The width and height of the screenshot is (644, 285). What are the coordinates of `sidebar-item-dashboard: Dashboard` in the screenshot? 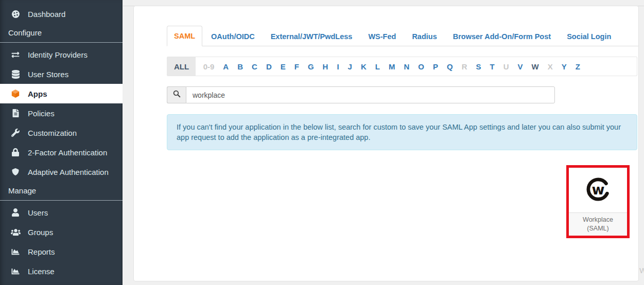 It's located at (61, 14).